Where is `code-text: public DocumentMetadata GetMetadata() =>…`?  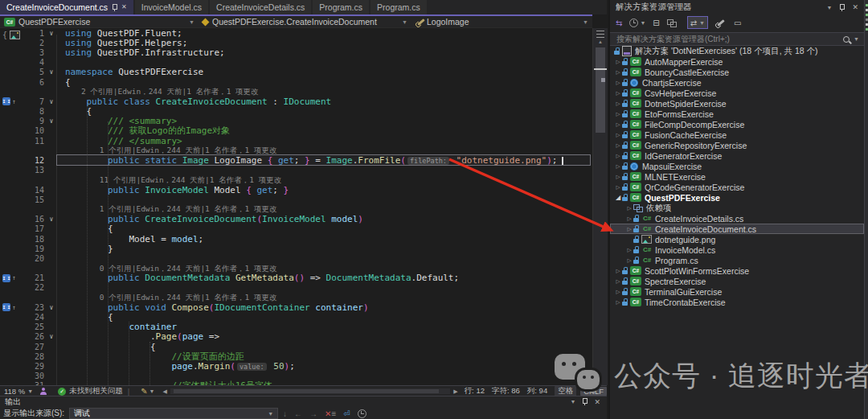 code-text: public DocumentMetadata GetMetadata() =>… is located at coordinates (259, 278).